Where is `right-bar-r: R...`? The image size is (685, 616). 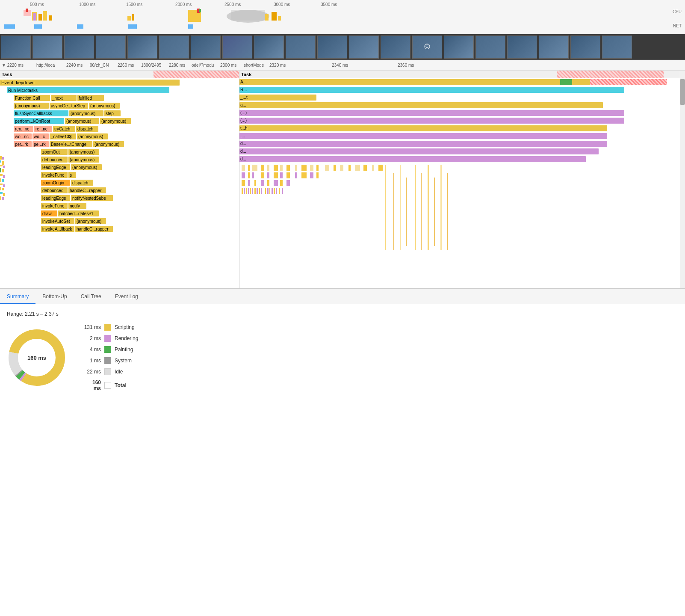
right-bar-r: R... is located at coordinates (432, 90).